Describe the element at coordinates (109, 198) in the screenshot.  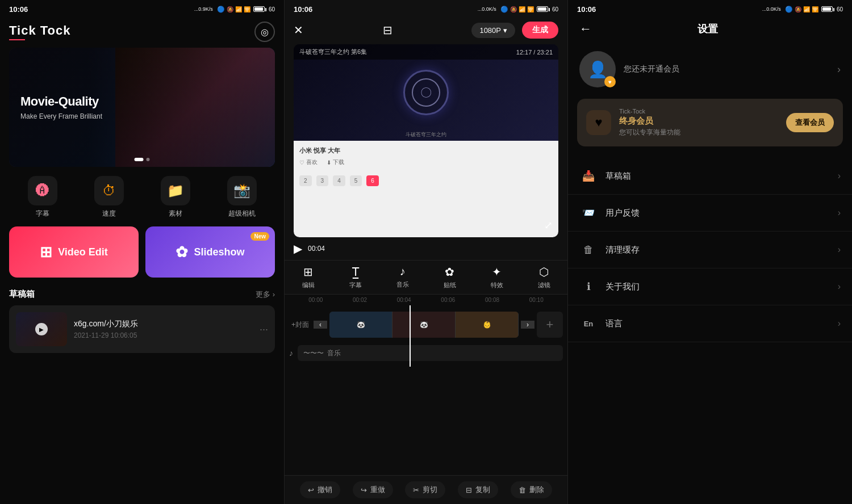
I see `quick-speed: ⏱ 速度` at that location.